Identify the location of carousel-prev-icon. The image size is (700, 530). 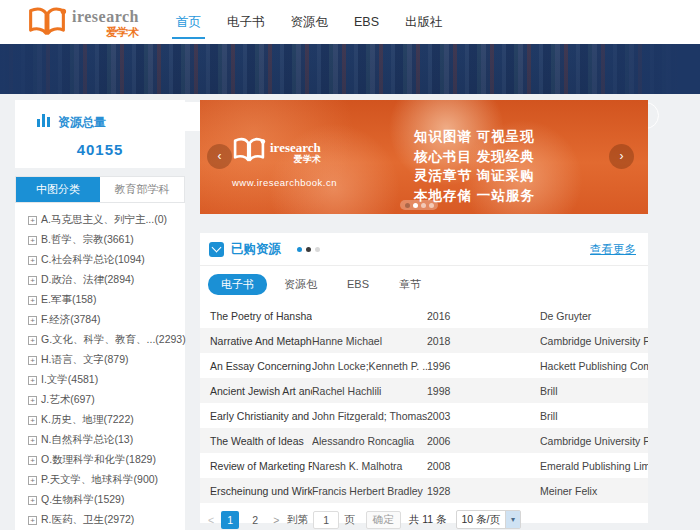
(220, 156).